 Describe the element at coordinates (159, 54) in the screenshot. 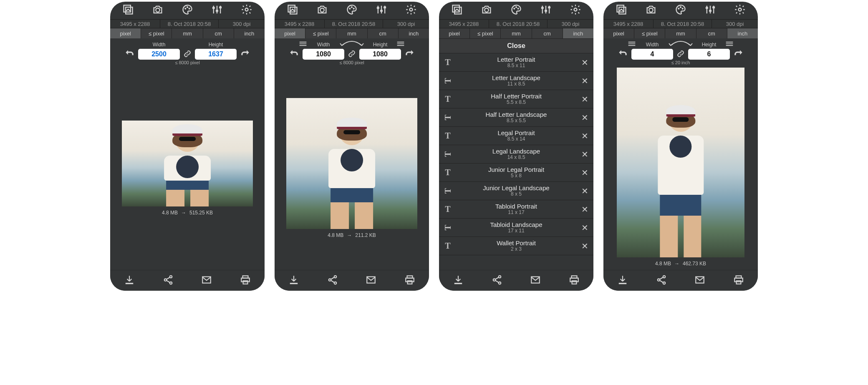

I see `width-input: 2500` at that location.